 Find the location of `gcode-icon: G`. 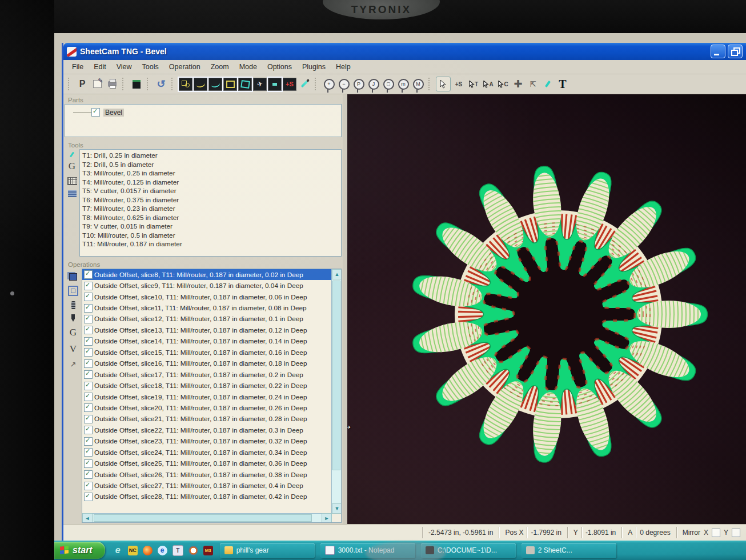

gcode-icon: G is located at coordinates (72, 166).